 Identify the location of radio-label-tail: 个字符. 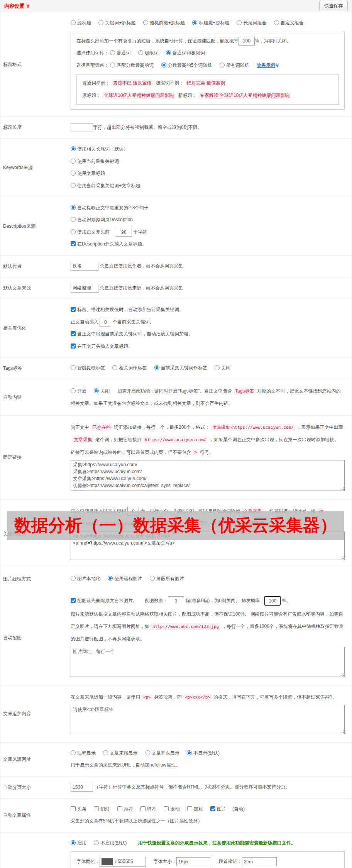
(140, 232).